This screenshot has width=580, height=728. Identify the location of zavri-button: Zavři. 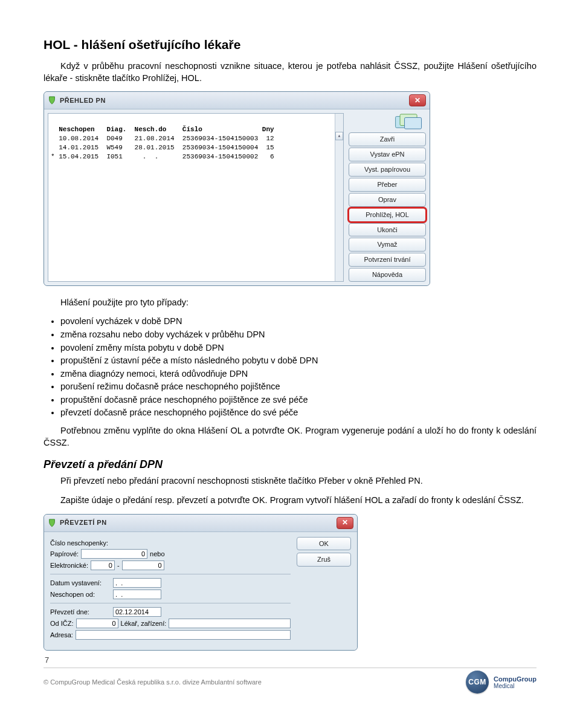
(387, 139).